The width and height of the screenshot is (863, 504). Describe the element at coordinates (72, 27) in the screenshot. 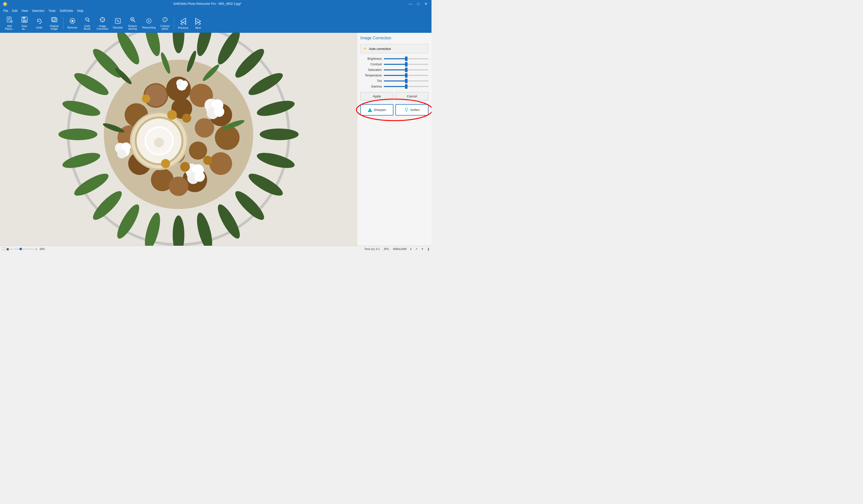

I see `remove-label: Remove` at that location.